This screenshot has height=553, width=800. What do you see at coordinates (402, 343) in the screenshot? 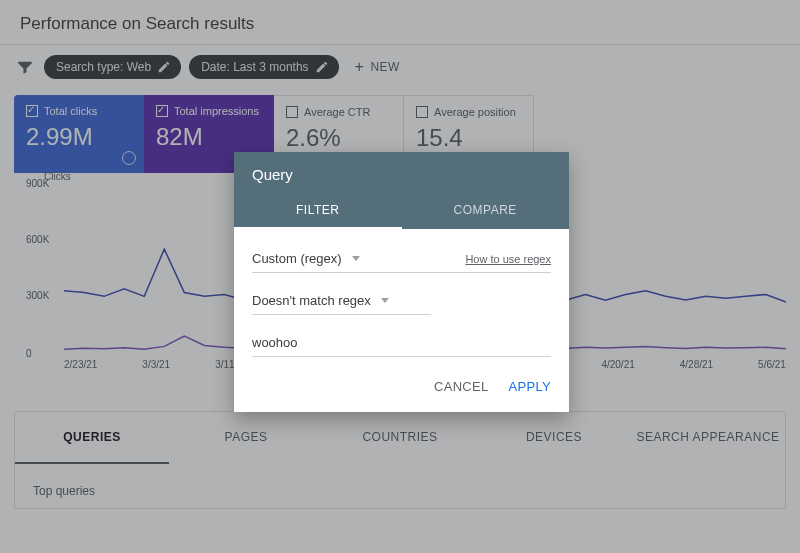
I see `regex-input` at bounding box center [402, 343].